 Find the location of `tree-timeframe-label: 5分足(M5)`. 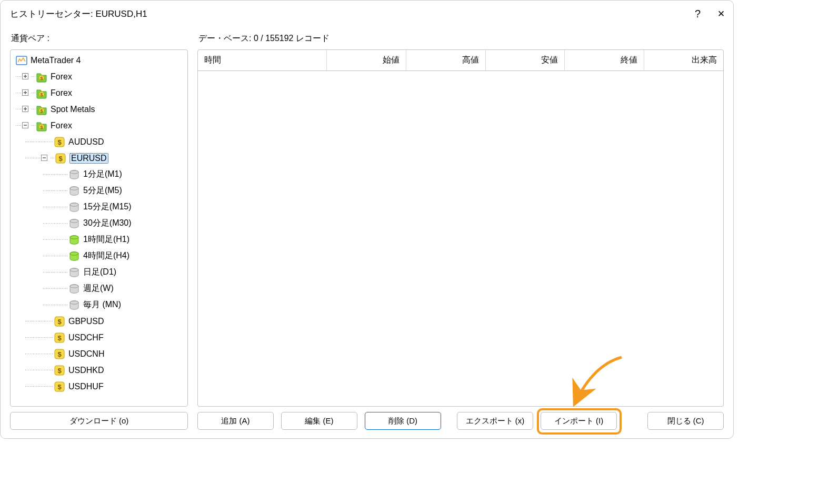

tree-timeframe-label: 5分足(M5) is located at coordinates (103, 190).